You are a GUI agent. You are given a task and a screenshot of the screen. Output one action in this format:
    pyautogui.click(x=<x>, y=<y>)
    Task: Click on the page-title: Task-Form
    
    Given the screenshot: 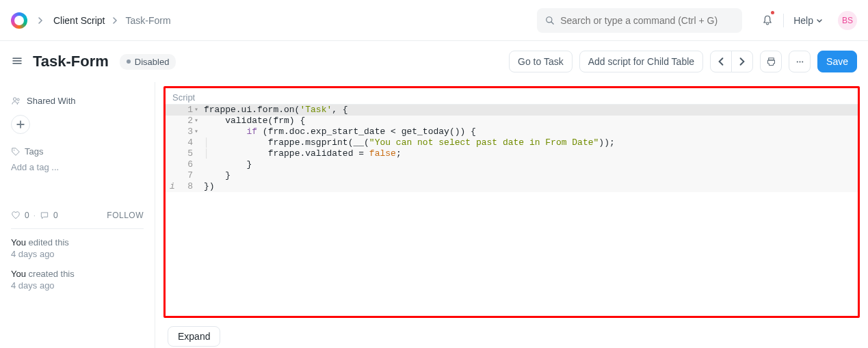 What is the action you would take?
    pyautogui.click(x=71, y=62)
    